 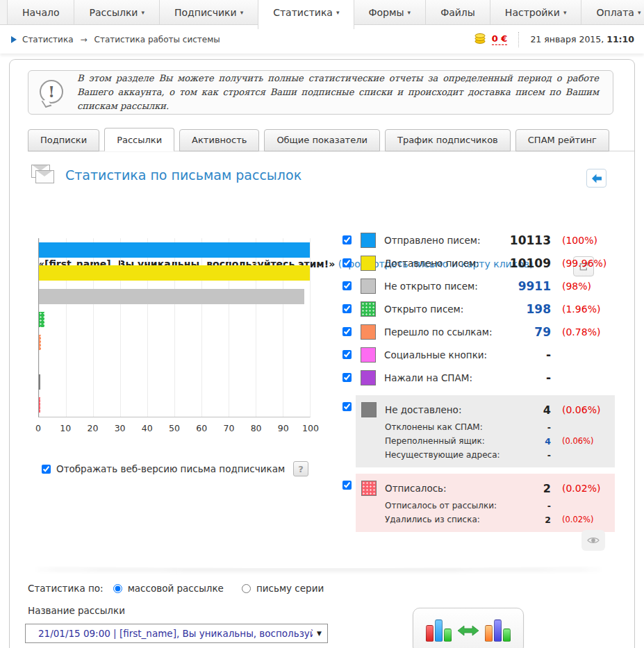 I want to click on nav-item-6: Файлы, so click(x=459, y=13).